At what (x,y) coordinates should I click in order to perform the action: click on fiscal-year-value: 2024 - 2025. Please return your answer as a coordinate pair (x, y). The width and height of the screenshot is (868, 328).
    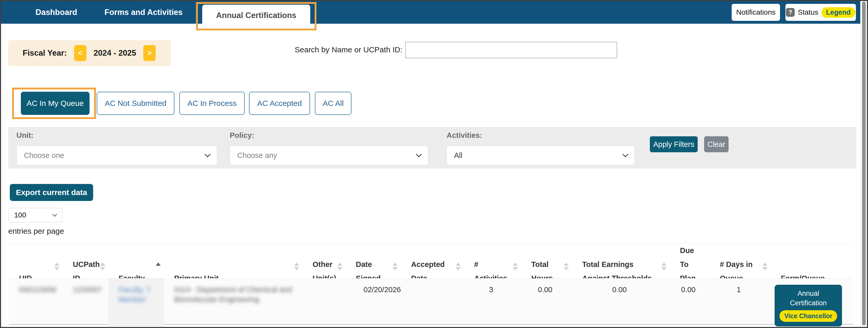
    Looking at the image, I should click on (115, 53).